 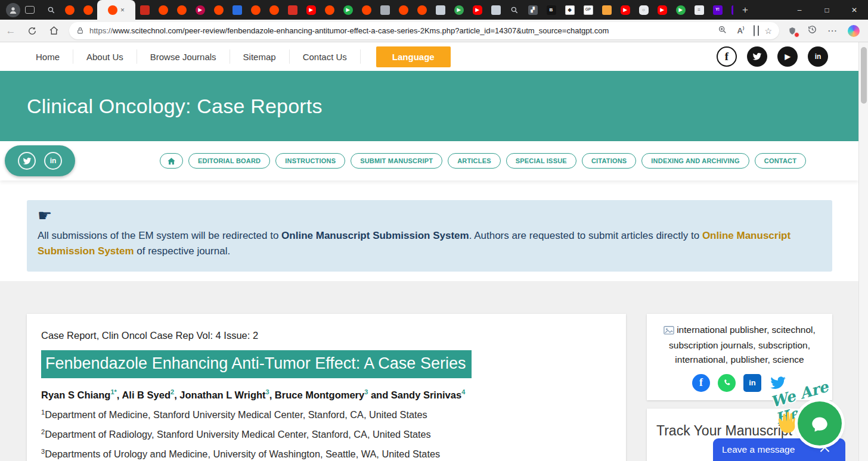 What do you see at coordinates (30, 10) in the screenshot?
I see `workspace-icon` at bounding box center [30, 10].